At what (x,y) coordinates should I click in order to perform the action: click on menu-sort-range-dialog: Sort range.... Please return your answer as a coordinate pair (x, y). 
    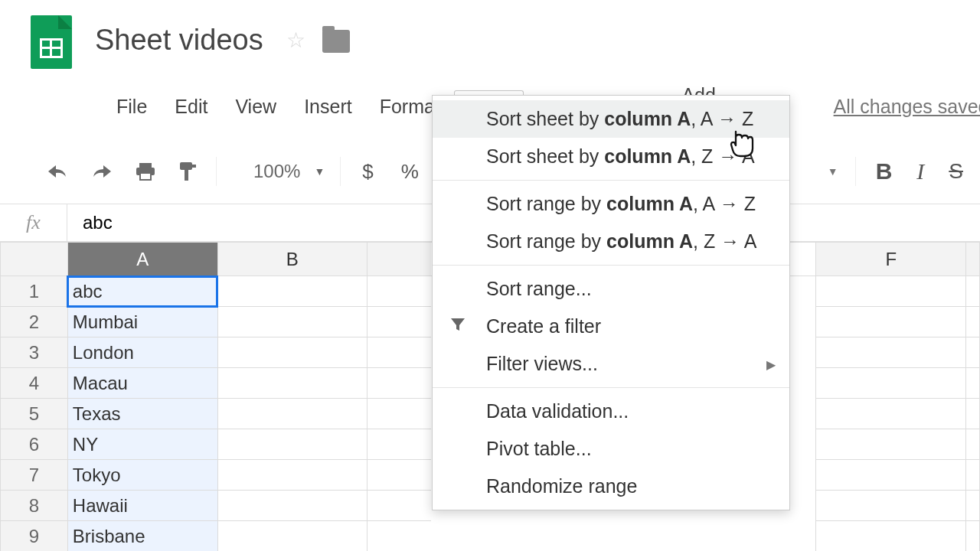
    Looking at the image, I should click on (611, 289).